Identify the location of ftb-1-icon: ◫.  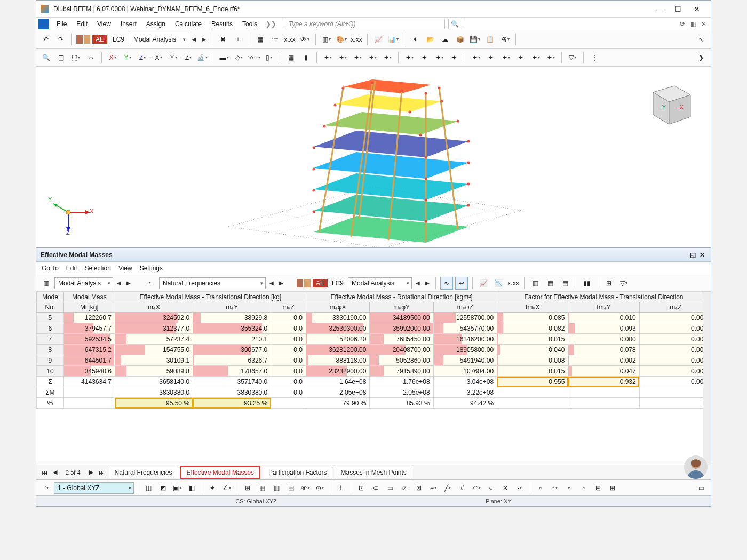
(148, 488).